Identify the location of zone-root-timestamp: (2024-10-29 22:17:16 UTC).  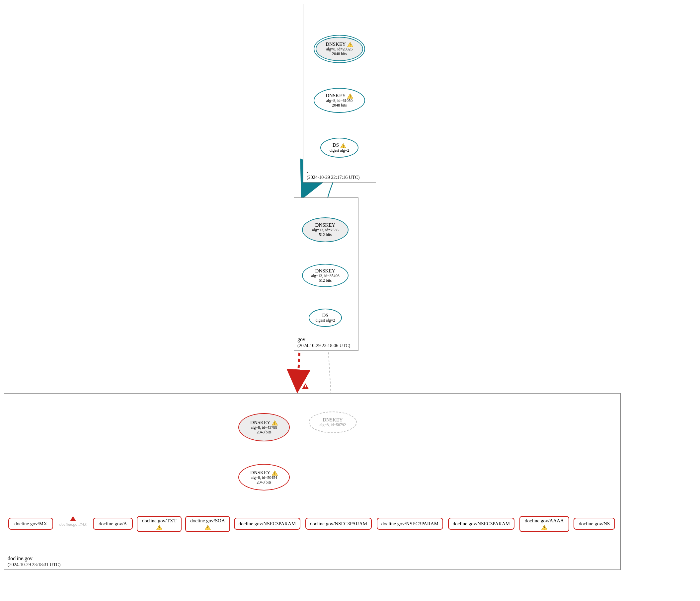
(333, 178).